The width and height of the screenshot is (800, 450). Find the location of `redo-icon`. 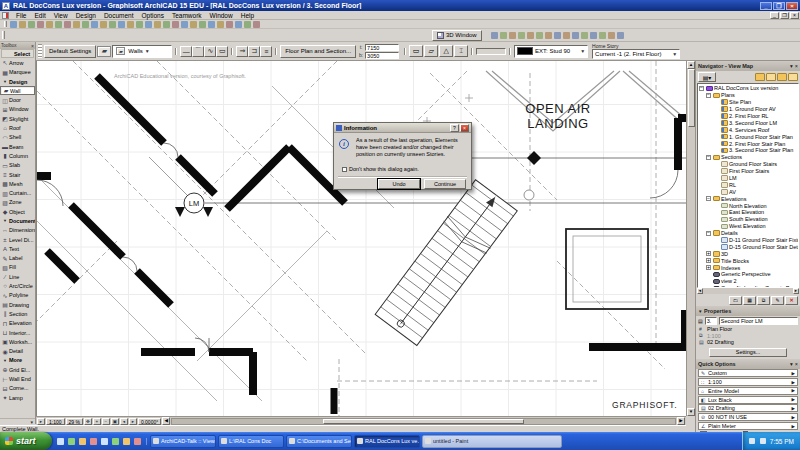

redo-icon is located at coordinates (86, 24).